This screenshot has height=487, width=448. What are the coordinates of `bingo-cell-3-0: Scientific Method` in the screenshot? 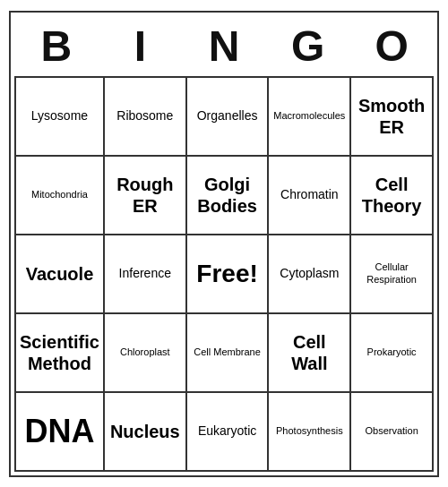 It's located at (61, 354).